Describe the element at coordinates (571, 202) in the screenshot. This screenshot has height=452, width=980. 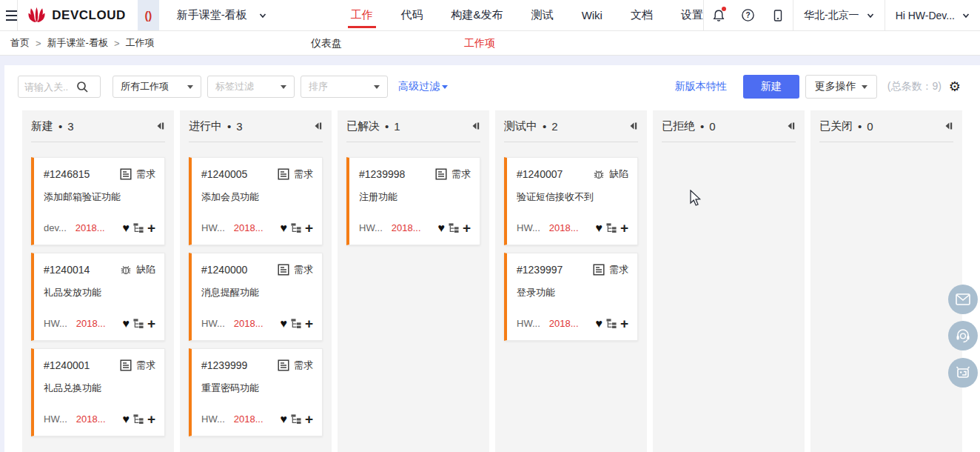
I see `work-item-card: #1240007 缺陷 验证短信接收不到 HW... 2018... ♥+` at that location.